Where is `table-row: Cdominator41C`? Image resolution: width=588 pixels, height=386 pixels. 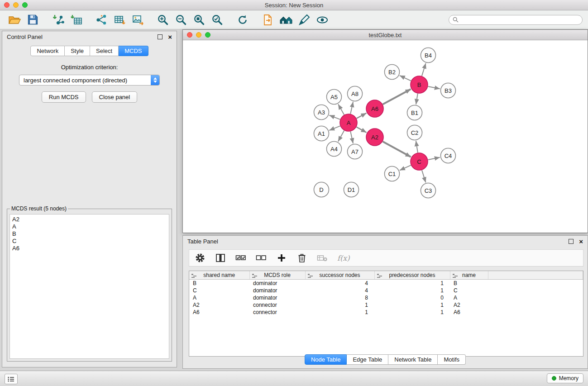
table-row: Cdominator41C is located at coordinates (386, 291).